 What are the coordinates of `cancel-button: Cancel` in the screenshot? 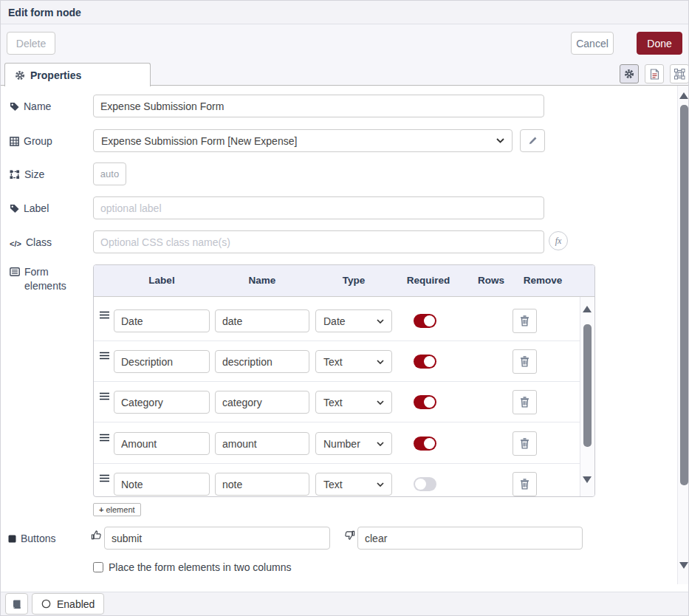 It's located at (592, 43).